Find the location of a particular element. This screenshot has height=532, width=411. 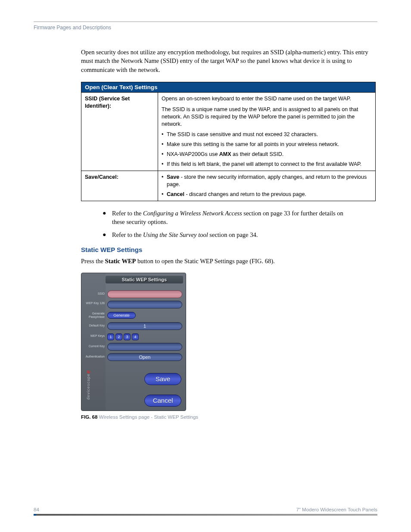

ssid-para1: Opens an on-screen keyboard to enter the… is located at coordinates (267, 99).